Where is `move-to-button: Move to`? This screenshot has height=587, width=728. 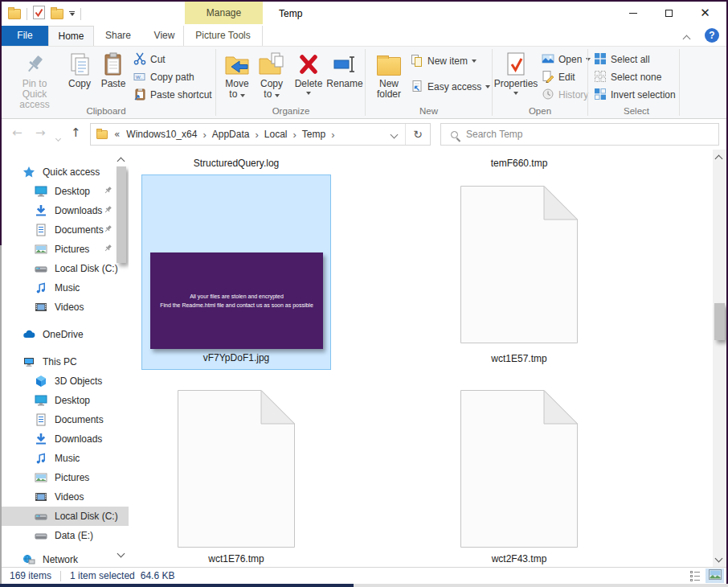
move-to-button: Move to is located at coordinates (237, 80).